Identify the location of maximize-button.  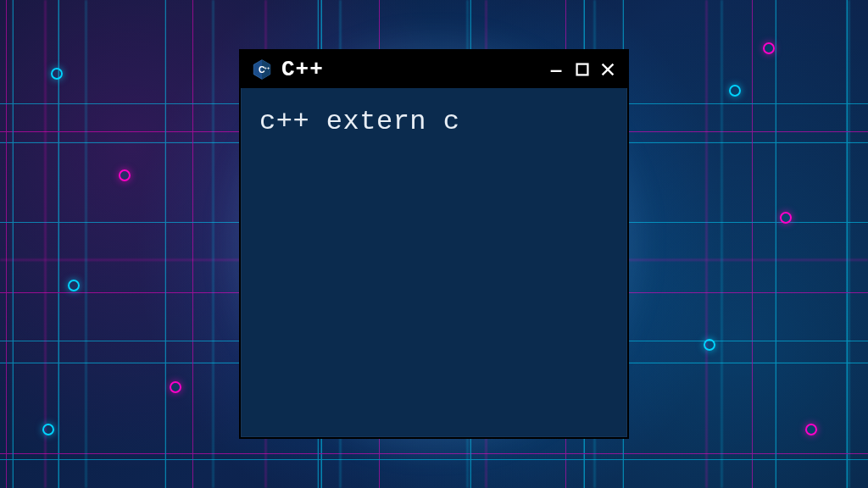
(582, 69).